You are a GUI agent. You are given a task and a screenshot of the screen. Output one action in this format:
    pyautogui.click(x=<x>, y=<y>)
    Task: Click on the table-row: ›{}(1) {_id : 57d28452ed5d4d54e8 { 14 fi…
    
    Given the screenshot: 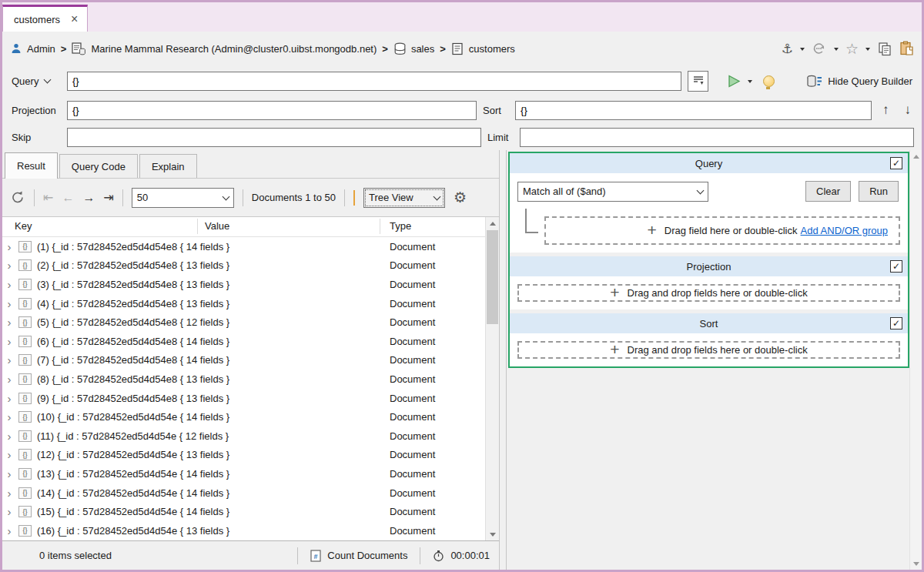 What is the action you would take?
    pyautogui.click(x=251, y=246)
    